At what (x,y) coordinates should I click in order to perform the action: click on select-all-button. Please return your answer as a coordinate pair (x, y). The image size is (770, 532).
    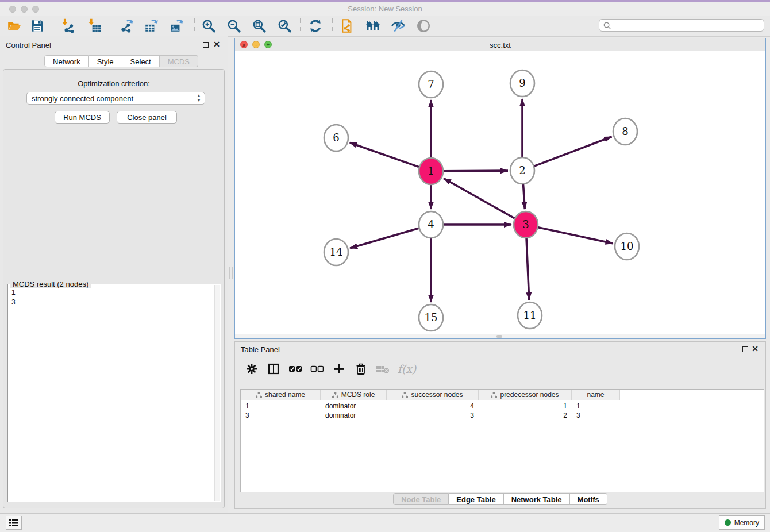
    Looking at the image, I should click on (295, 369).